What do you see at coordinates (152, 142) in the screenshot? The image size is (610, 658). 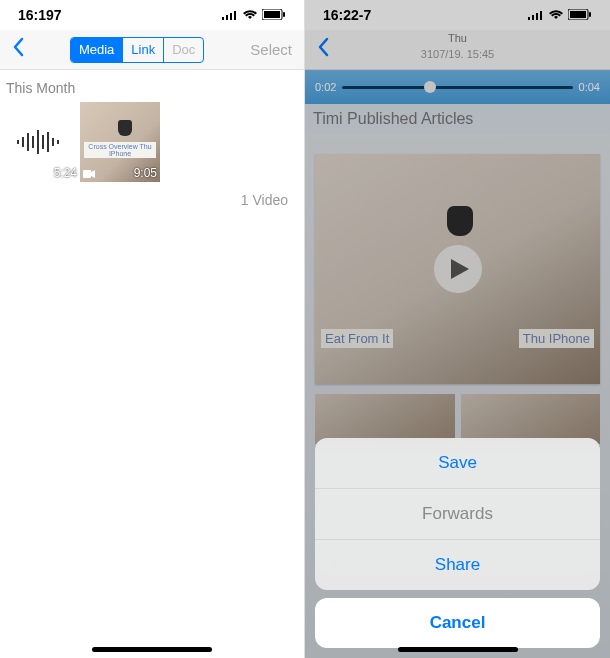 I see `media-grid: 5:24 Cross Overview Thu IPhone 9:05` at bounding box center [152, 142].